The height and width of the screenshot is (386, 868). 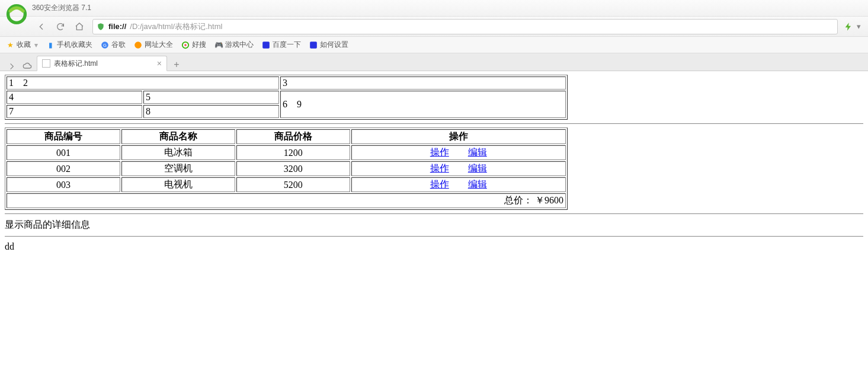 I want to click on svg-text: G, so click(x=105, y=45).